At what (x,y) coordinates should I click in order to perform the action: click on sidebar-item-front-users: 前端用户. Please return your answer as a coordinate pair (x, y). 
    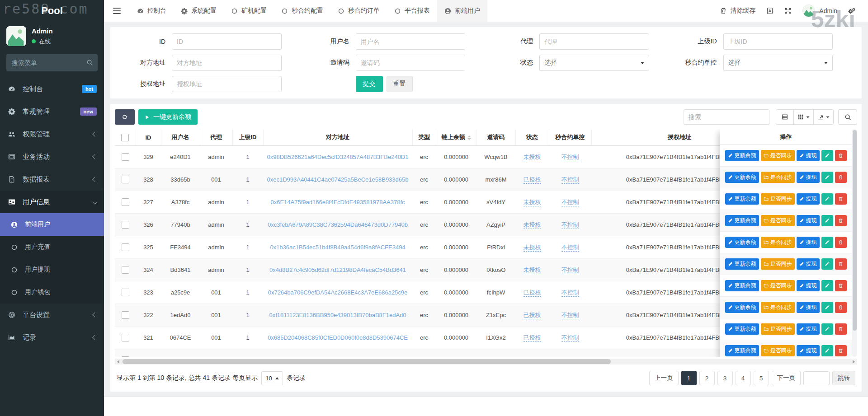
    Looking at the image, I should click on (52, 224).